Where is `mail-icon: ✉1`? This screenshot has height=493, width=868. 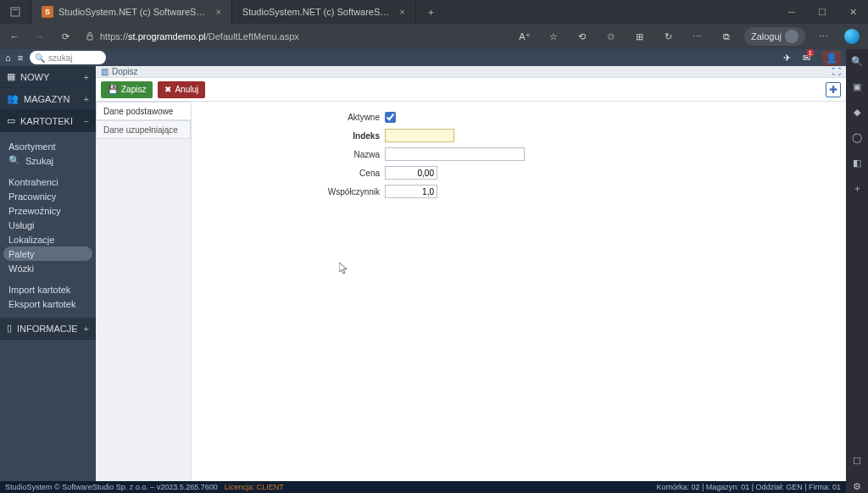 mail-icon: ✉1 is located at coordinates (807, 58).